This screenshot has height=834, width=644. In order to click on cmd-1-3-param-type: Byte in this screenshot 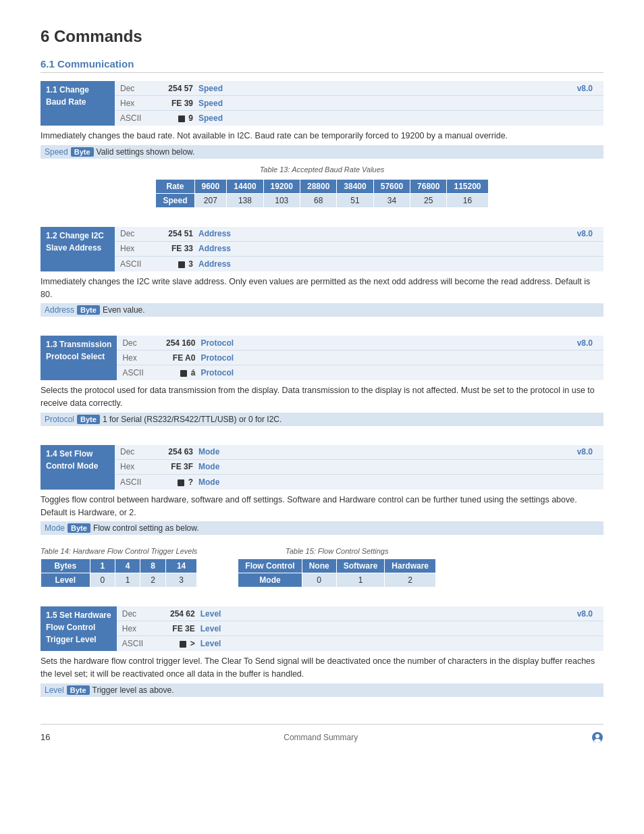, I will do `click(88, 419)`.